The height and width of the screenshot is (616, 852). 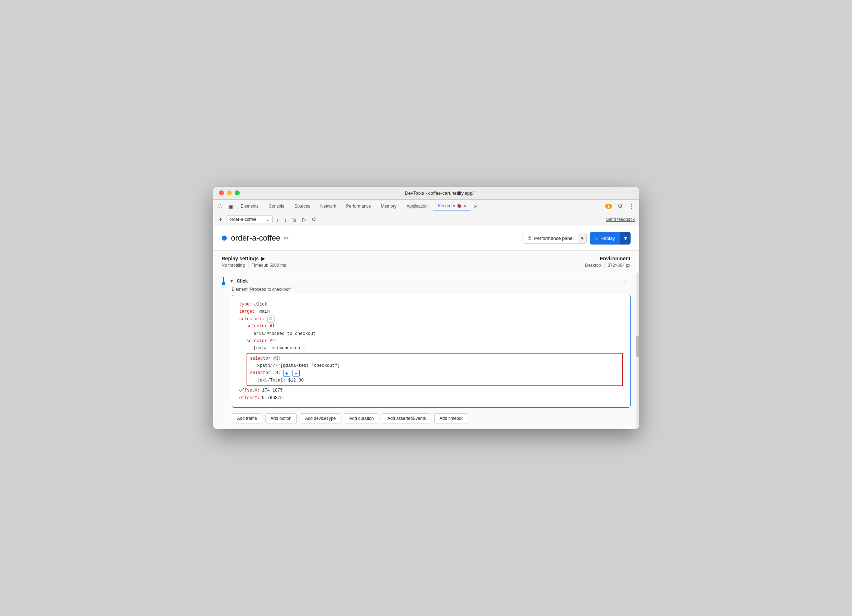 What do you see at coordinates (262, 341) in the screenshot?
I see `selector2-key: selector #2:` at bounding box center [262, 341].